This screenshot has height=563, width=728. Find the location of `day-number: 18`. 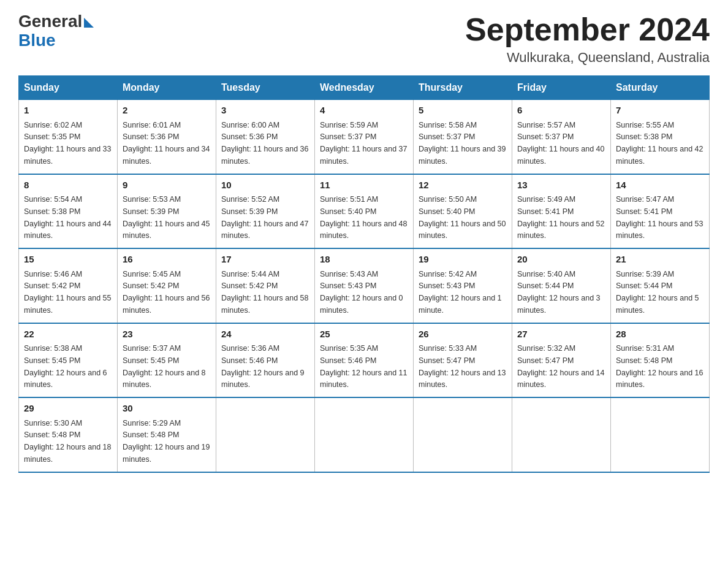

day-number: 18 is located at coordinates (364, 260).